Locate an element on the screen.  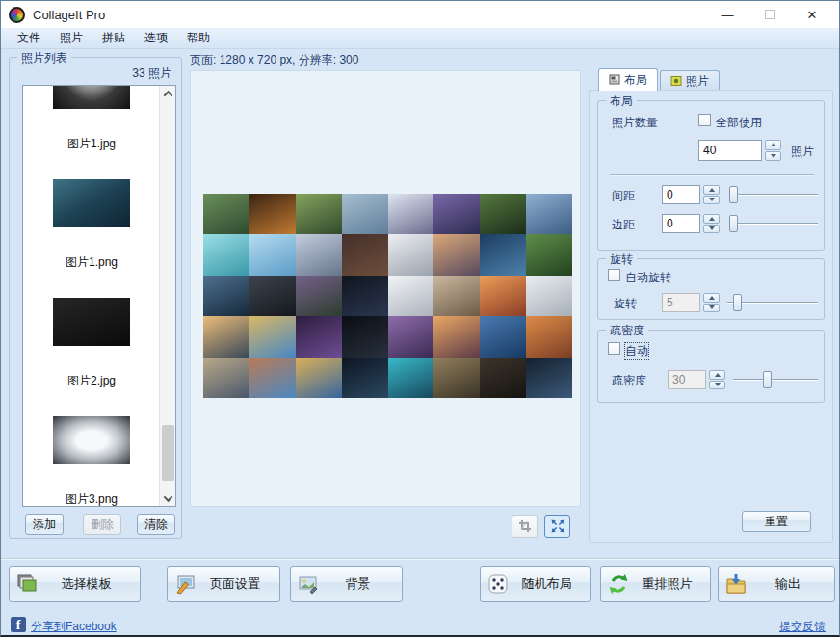
scroll-up-icon is located at coordinates (168, 93).